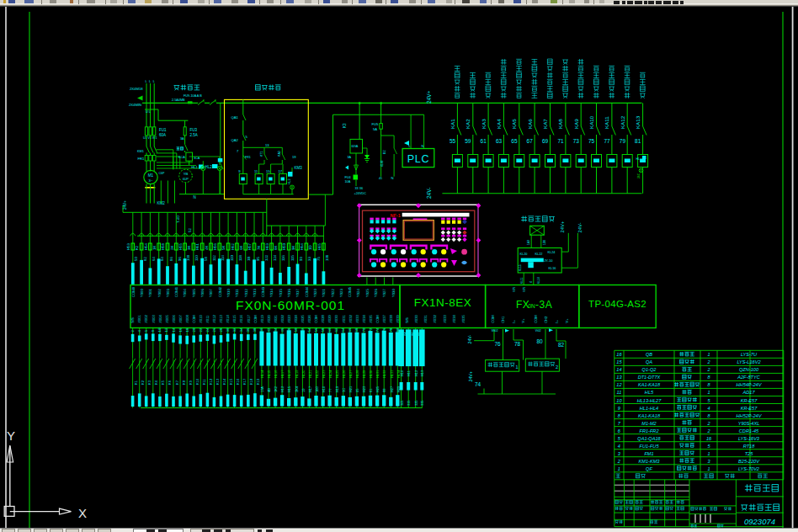 The width and height of the screenshot is (798, 532). Describe the element at coordinates (375, 293) in the screenshot. I see `svg-text: Y026` at that location.